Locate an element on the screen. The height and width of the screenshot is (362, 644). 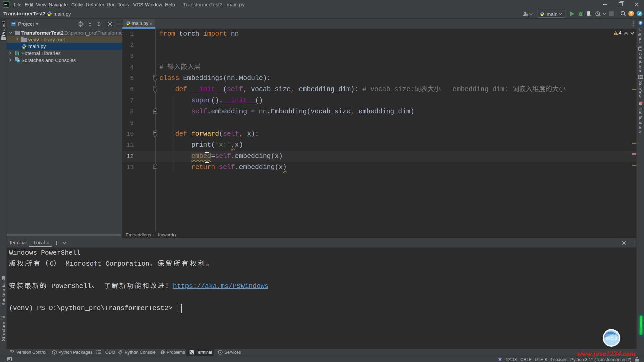
svg-text: PC is located at coordinates (6, 5).